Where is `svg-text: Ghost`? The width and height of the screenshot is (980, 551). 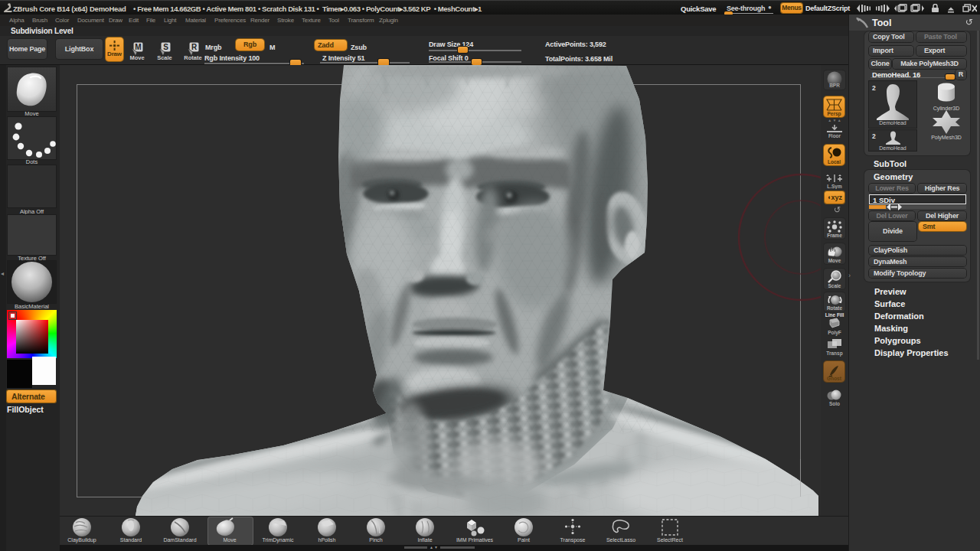
svg-text: Ghost is located at coordinates (835, 378).